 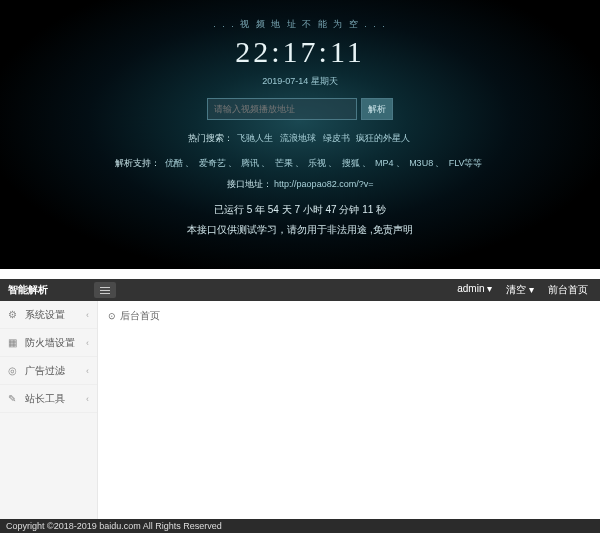 I want to click on hot-link: 飞驰人生, so click(x=255, y=138).